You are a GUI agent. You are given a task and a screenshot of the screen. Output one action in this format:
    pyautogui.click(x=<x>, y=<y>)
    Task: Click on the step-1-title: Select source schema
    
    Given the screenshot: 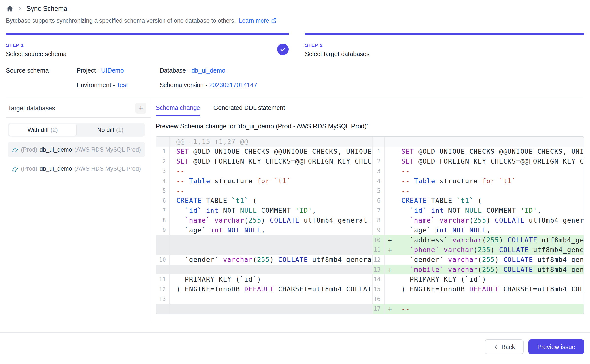 What is the action you would take?
    pyautogui.click(x=36, y=54)
    